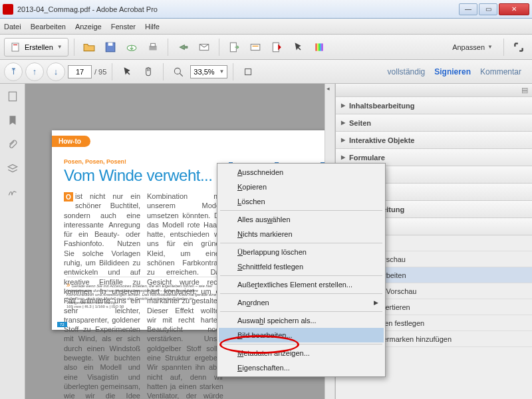  I want to click on link-sign: Signieren, so click(452, 72).